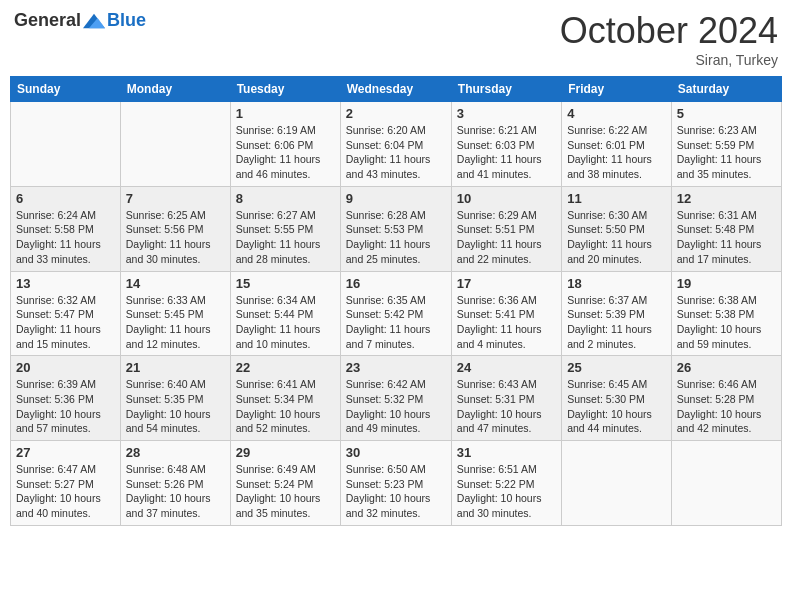 The image size is (792, 612). What do you see at coordinates (506, 228) in the screenshot?
I see `calendar-cell: 10Sunrise: 6:29 AM Sunset: 5:51 PM Dayli…` at bounding box center [506, 228].